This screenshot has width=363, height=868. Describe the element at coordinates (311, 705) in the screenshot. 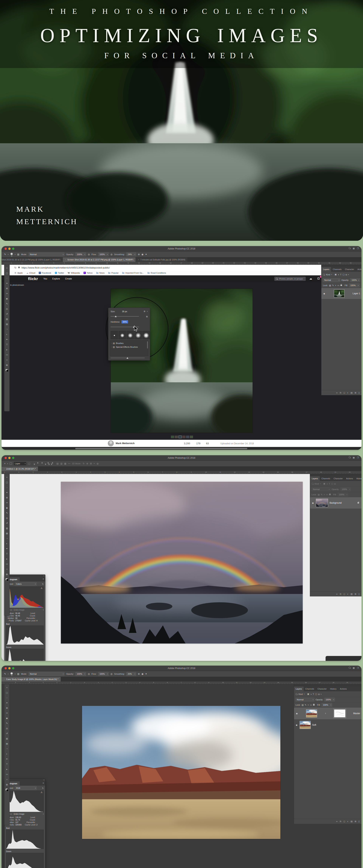

I see `lock-artboard-icon: ▭` at that location.